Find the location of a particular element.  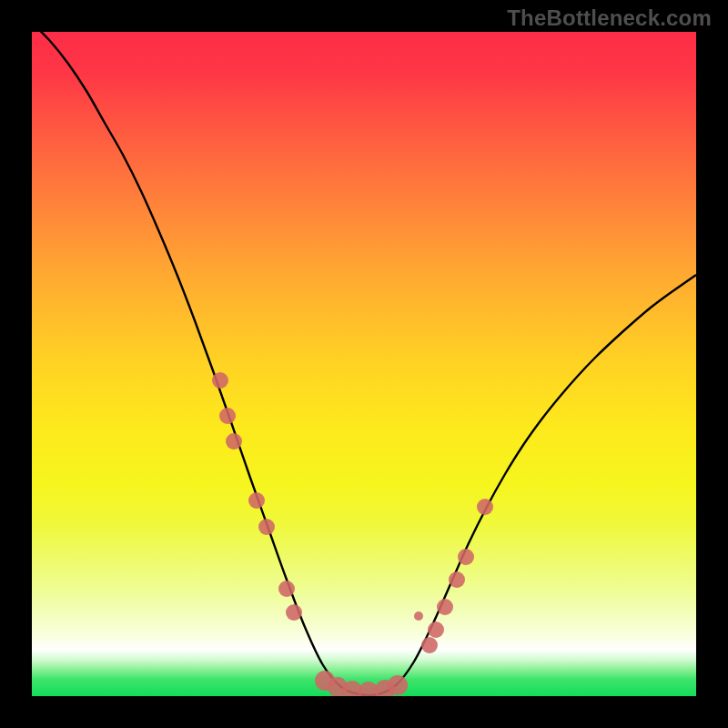

watermark-text: TheBottleneck.com is located at coordinates (610, 18).